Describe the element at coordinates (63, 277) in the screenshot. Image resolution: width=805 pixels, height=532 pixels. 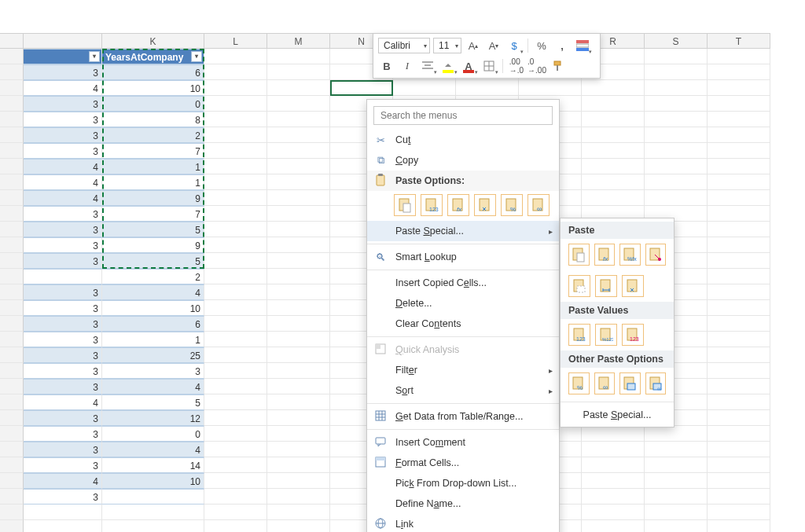
I see `table-cell-j` at that location.